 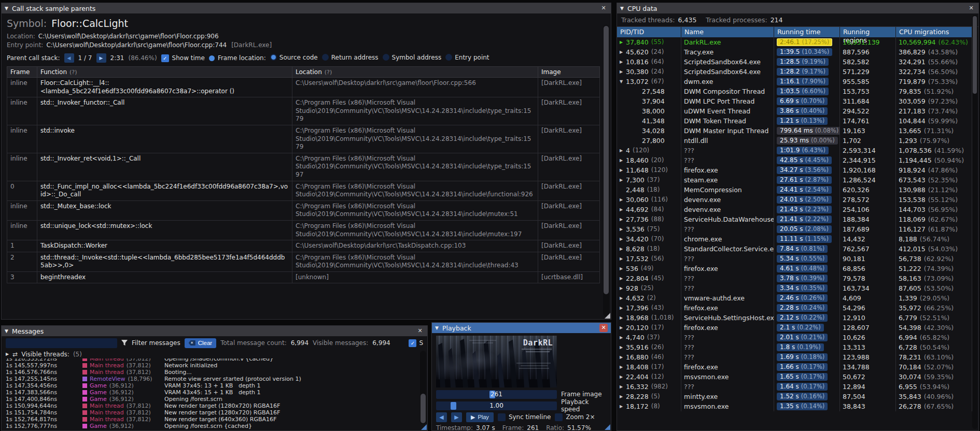 I want to click on frame-location-option: Source code, so click(x=294, y=58).